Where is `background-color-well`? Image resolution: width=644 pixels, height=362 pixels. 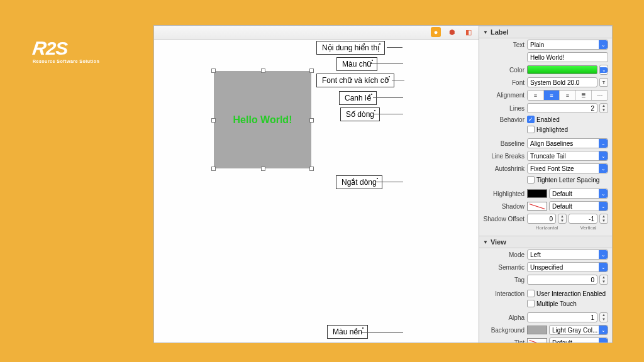 background-color-well is located at coordinates (537, 330).